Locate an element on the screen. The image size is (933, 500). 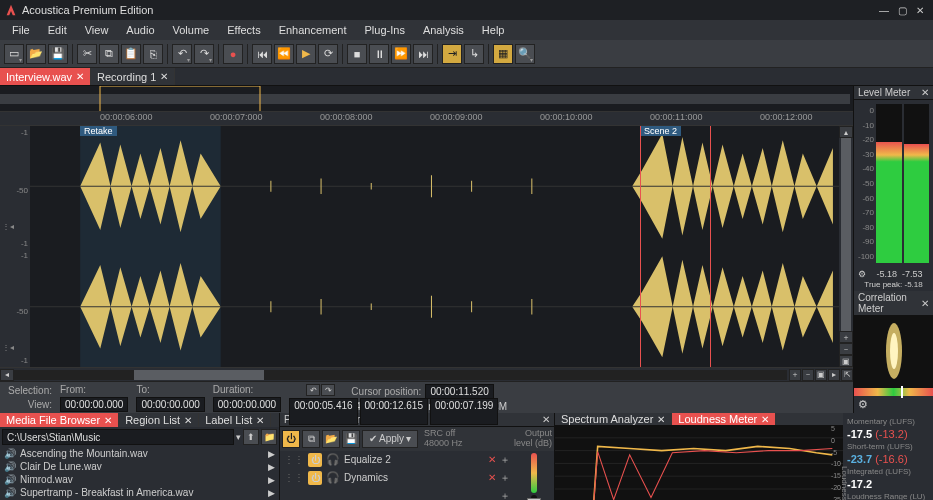
loop-button: ⟳ is located at coordinates (328, 54).